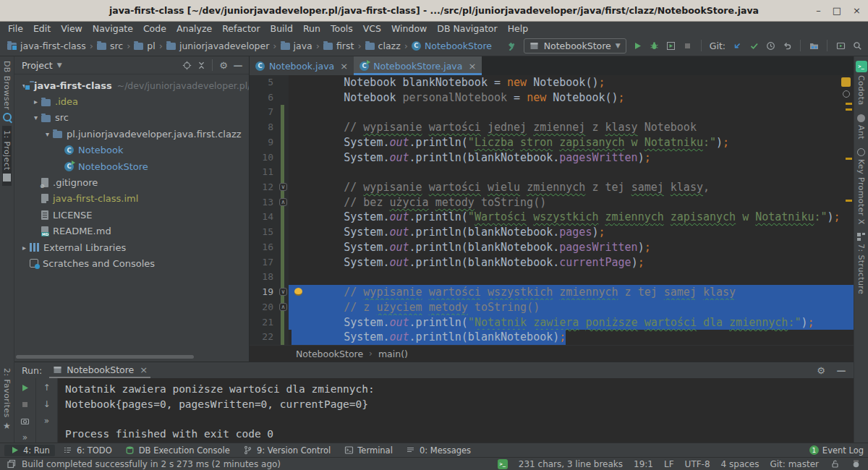 This screenshot has width=868, height=470. Describe the element at coordinates (312, 29) in the screenshot. I see `menu-run: Run` at that location.